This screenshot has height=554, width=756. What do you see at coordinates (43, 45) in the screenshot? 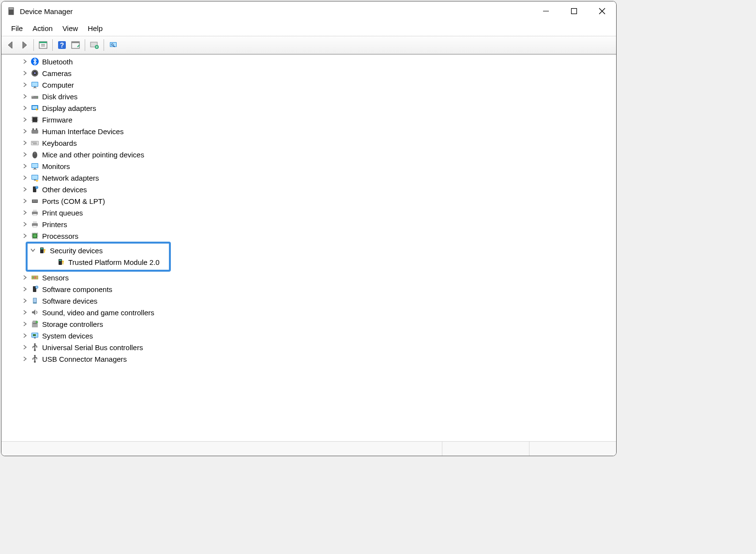
I see `show-hide-console-button` at bounding box center [43, 45].